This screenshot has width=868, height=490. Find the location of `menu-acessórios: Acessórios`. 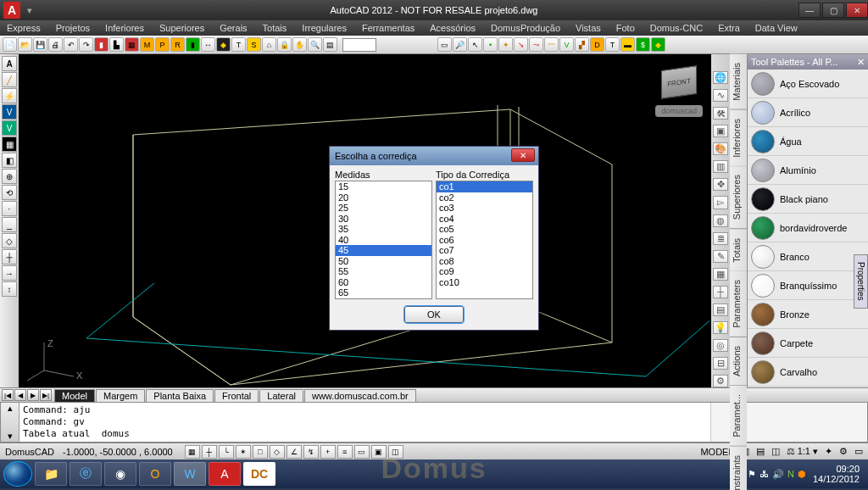

menu-acessórios: Acessórios is located at coordinates (453, 28).